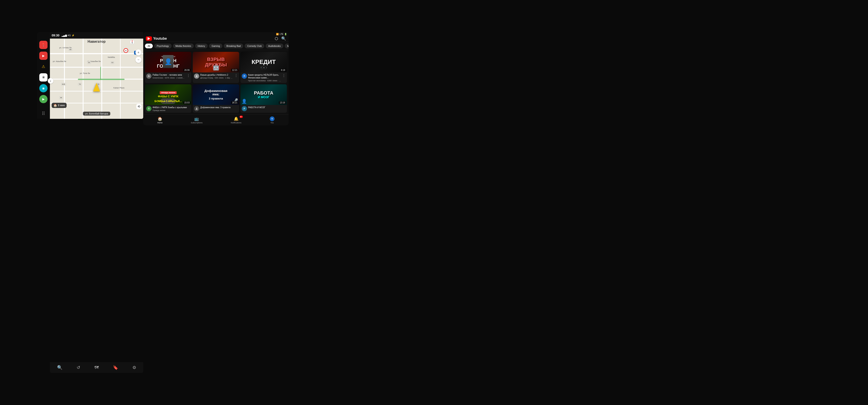 The height and width of the screenshot is (405, 868). Describe the element at coordinates (132, 42) in the screenshot. I see `compass: N` at that location.